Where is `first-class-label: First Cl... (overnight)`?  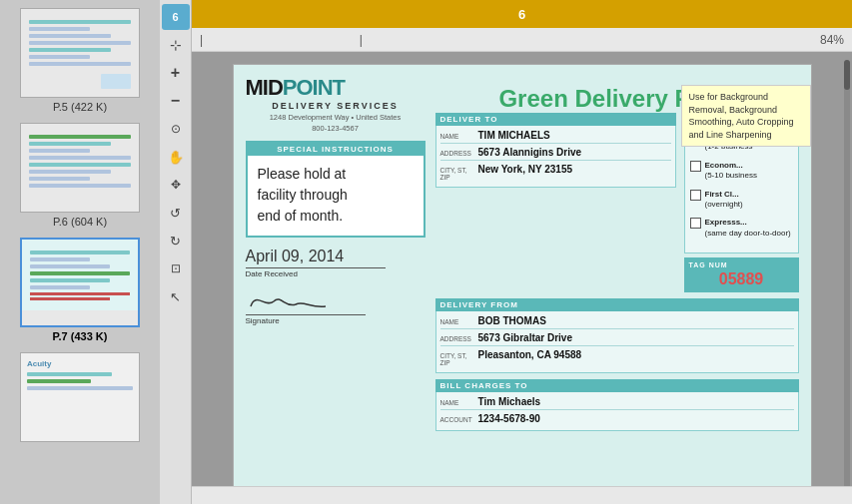 first-class-label: First Cl... (overnight) is located at coordinates (724, 200).